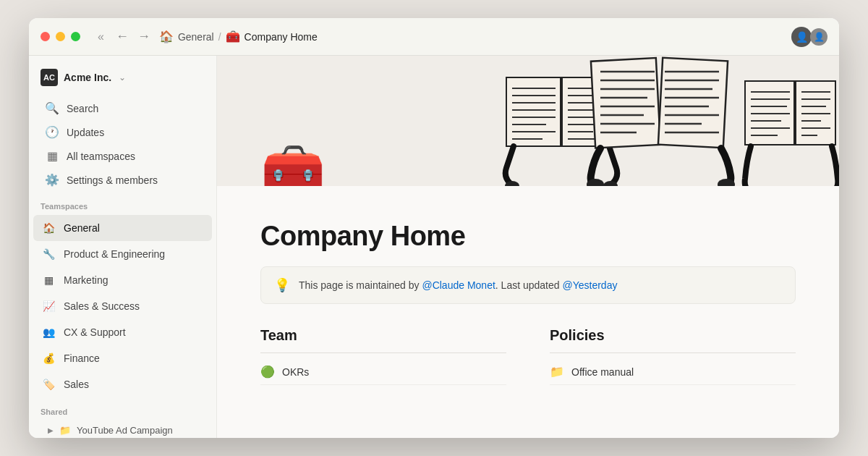 This screenshot has width=868, height=456. Describe the element at coordinates (114, 254) in the screenshot. I see `product-engineering-label: Product & Engineering` at that location.